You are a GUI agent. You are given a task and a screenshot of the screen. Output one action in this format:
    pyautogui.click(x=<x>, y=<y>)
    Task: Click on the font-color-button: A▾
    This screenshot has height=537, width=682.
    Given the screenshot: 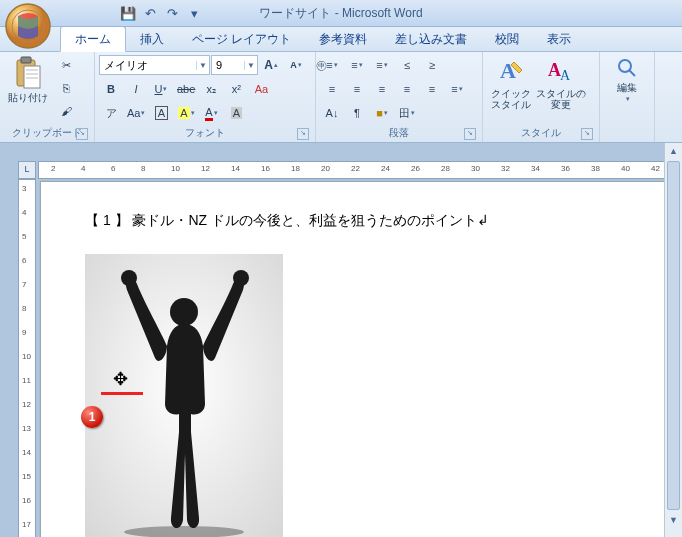 What is the action you would take?
    pyautogui.click(x=211, y=113)
    